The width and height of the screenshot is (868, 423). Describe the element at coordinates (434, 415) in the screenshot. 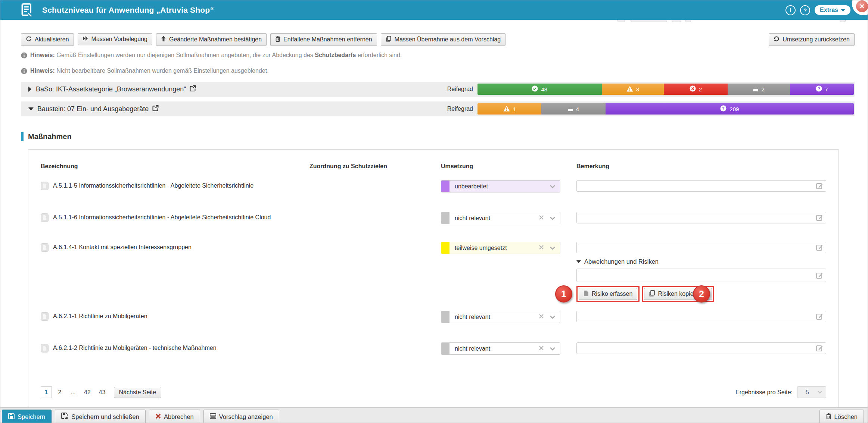

I see `footer-bar: Speichern Speichern und schließen Abbrec…` at that location.